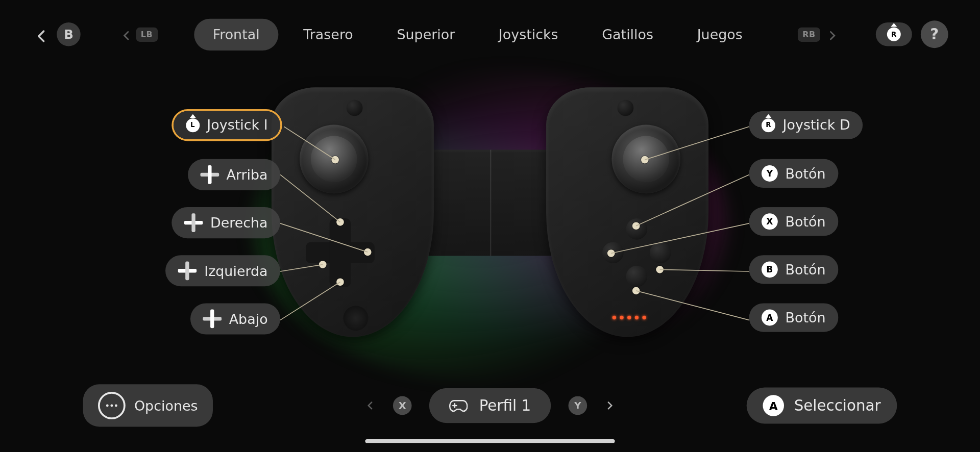  I want to click on select-button: A Seleccionar, so click(822, 405).